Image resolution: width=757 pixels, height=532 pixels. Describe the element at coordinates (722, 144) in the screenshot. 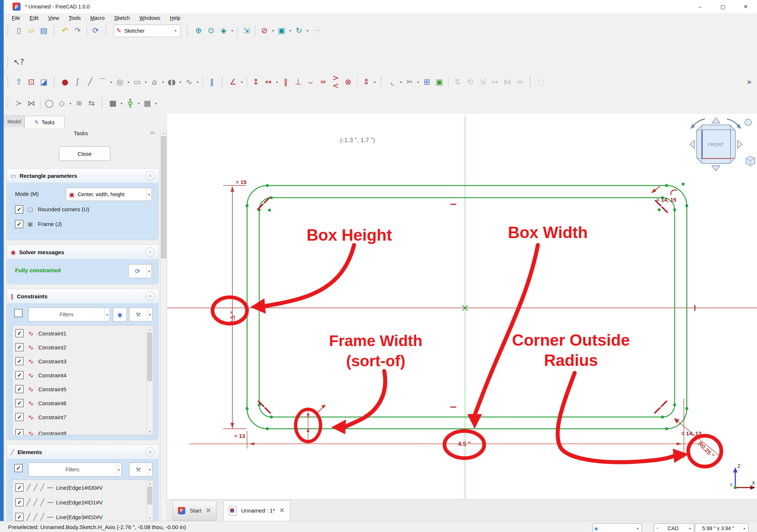

I see `navigation-cube: FRONT` at that location.